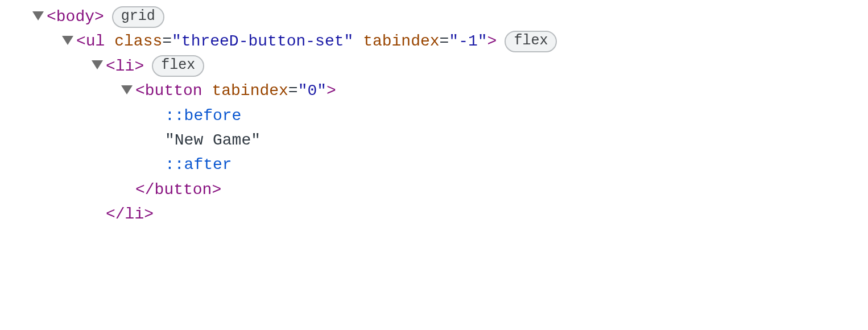  What do you see at coordinates (434, 41) in the screenshot?
I see `dom-node-ul: <ul class="threeD-button-set" tabindex="…` at bounding box center [434, 41].